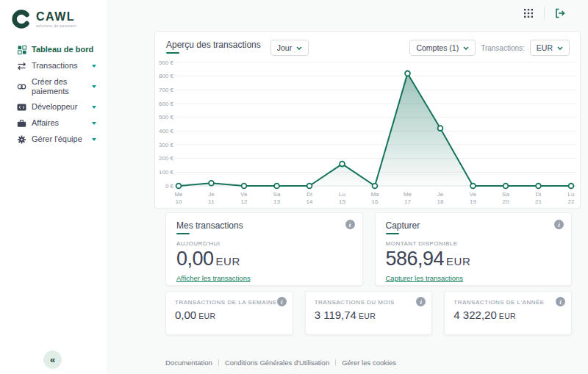 This screenshot has height=374, width=588. What do you see at coordinates (53, 360) in the screenshot?
I see `sidebar-collapse-button: «` at bounding box center [53, 360].